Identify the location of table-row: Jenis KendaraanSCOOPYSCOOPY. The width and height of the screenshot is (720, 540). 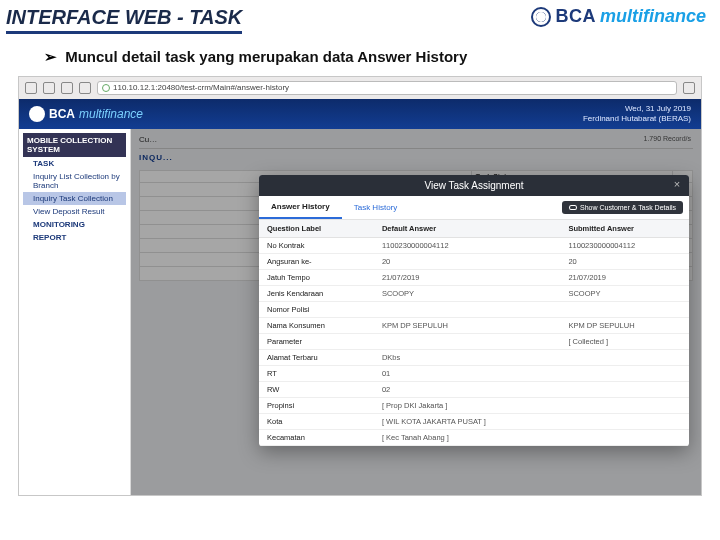
(474, 294).